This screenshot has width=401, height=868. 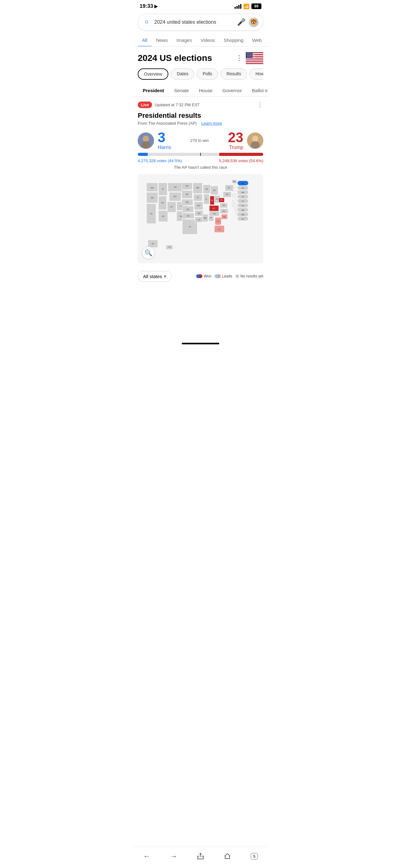 I want to click on filter-tabs: All News Images Videos Shopping Web Foru…, so click(x=201, y=40).